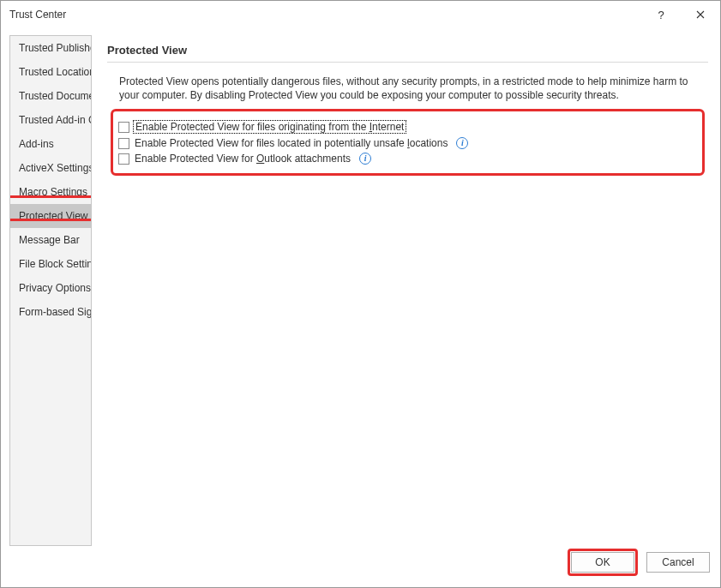 Image resolution: width=721 pixels, height=588 pixels. What do you see at coordinates (51, 240) in the screenshot?
I see `sidebar-item-message-bar: Message Bar` at bounding box center [51, 240].